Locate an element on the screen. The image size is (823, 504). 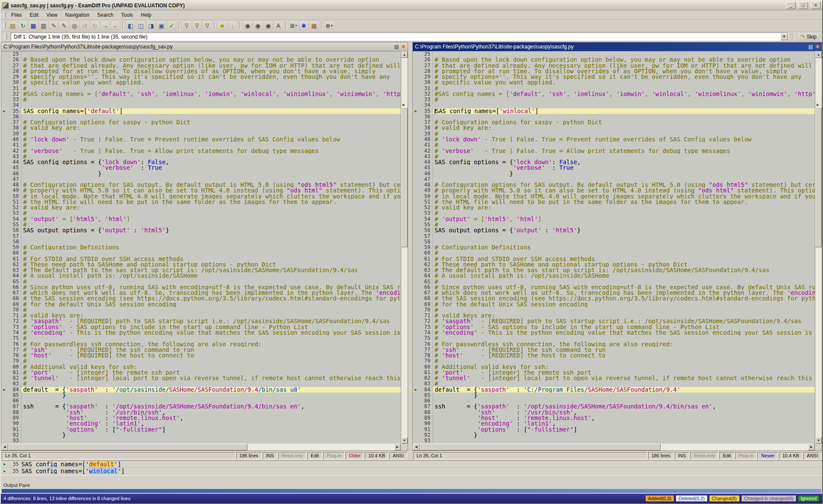
code-line-35: ▶35SAS_config_names=['default'] is located at coordinates (201, 111).